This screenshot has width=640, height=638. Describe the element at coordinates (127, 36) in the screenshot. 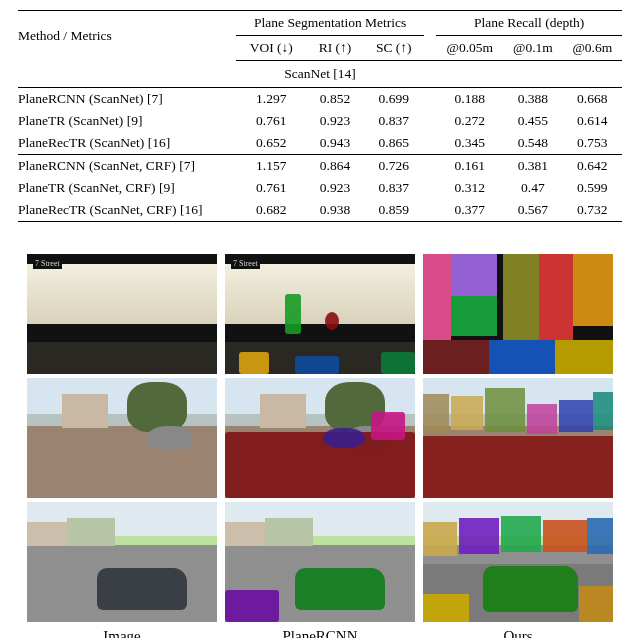

I see `col-method-metrics: Method / Metrics` at that location.